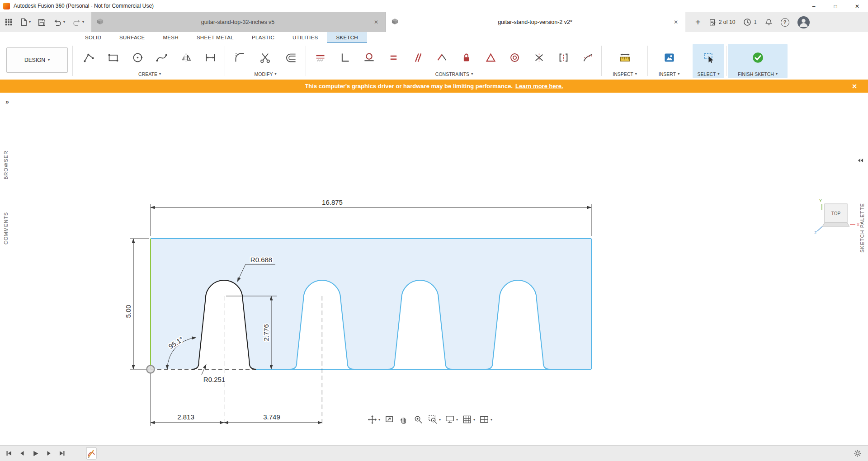 The image size is (868, 461). Describe the element at coordinates (454, 75) in the screenshot. I see `group-label-constraints: CONSTRAINTS▾` at that location.